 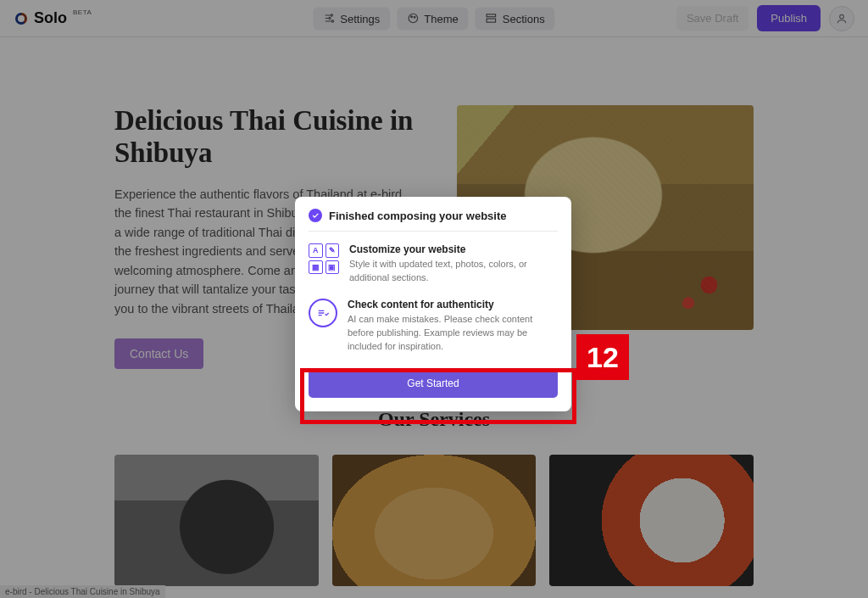 What do you see at coordinates (453, 305) in the screenshot?
I see `modal-item-heading: Check content for authenticity` at bounding box center [453, 305].